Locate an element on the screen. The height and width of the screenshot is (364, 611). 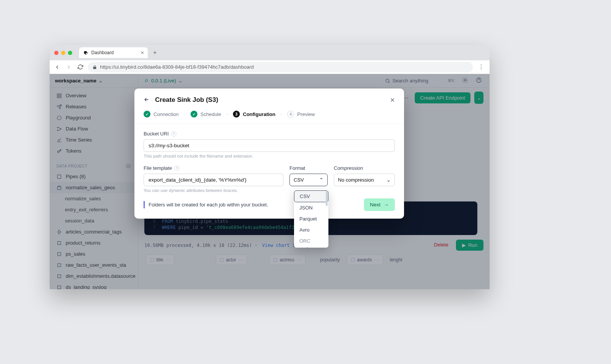
modal-close-button: ✕ is located at coordinates (393, 100).